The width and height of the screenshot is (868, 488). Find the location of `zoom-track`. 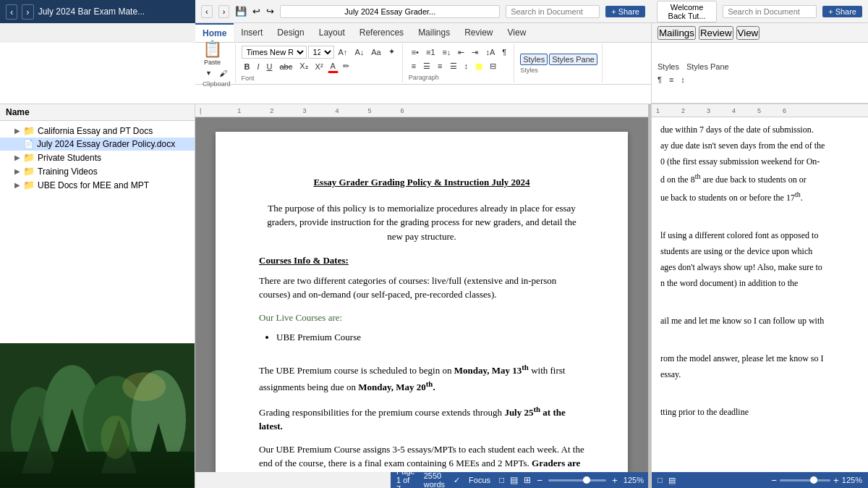

zoom-track is located at coordinates (577, 481).